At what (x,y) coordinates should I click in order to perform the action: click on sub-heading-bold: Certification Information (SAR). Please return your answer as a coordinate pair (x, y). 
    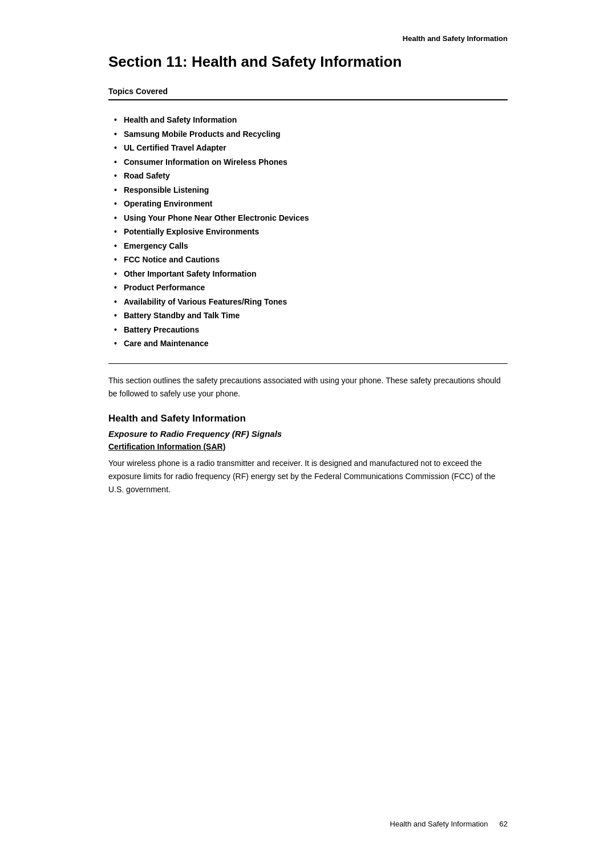
    Looking at the image, I should click on (308, 447).